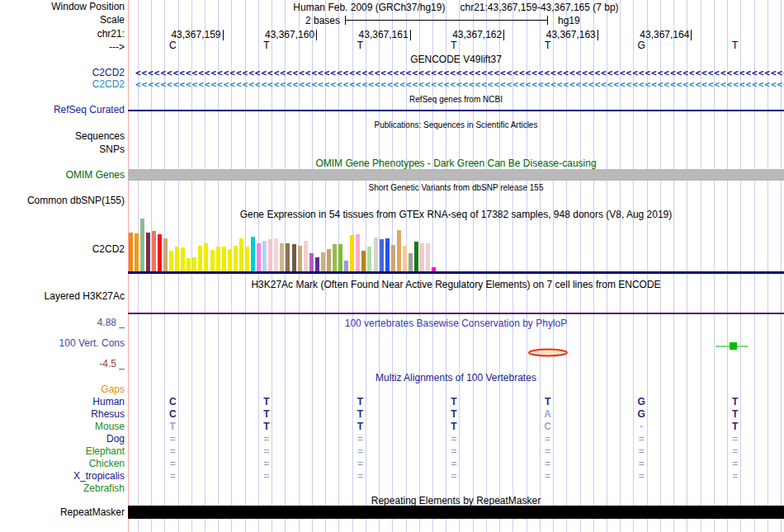 The height and width of the screenshot is (532, 784). What do you see at coordinates (267, 46) in the screenshot?
I see `base-letter: T` at bounding box center [267, 46].